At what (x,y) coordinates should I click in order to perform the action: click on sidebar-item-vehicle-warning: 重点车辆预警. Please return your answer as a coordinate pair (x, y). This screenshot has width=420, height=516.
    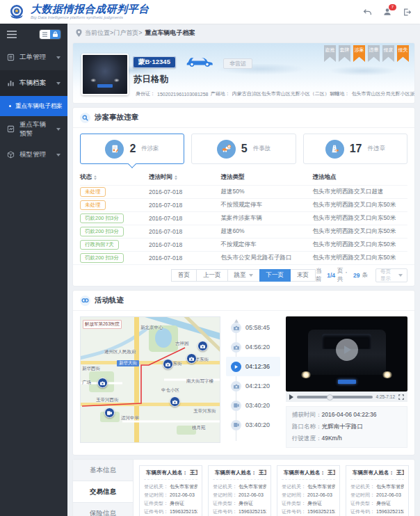
    Looking at the image, I should click on (33, 129).